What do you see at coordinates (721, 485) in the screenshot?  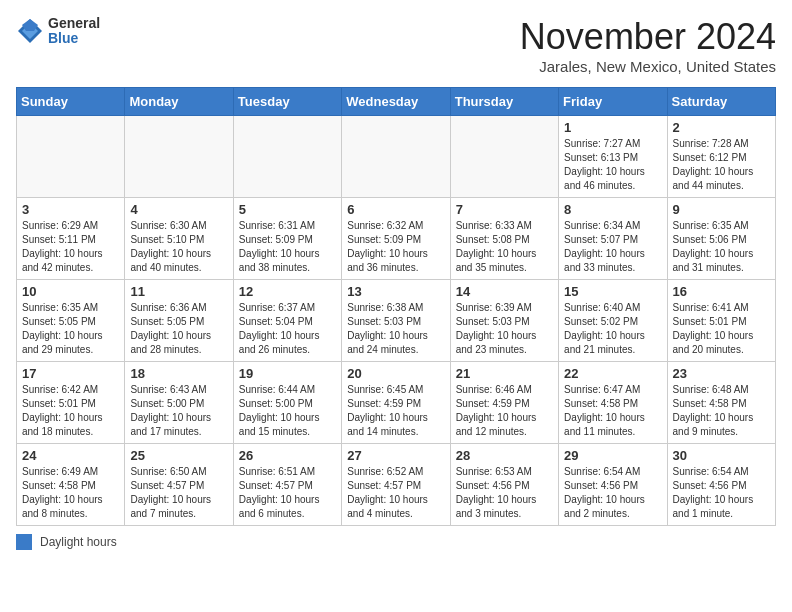 I see `calendar-cell: 30Sunrise: 6:54 AM Sunset: 4:56 PM Dayli…` at bounding box center [721, 485].